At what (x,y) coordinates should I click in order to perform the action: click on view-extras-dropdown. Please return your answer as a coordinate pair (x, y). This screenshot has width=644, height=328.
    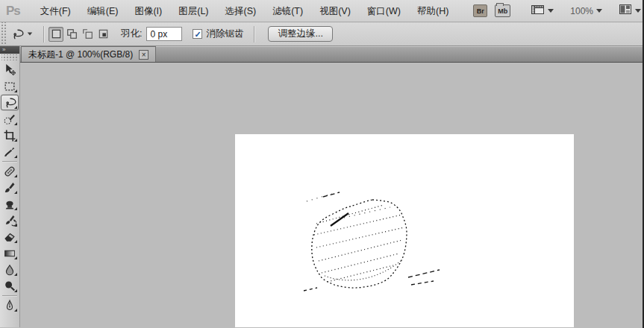
    Looking at the image, I should click on (542, 10).